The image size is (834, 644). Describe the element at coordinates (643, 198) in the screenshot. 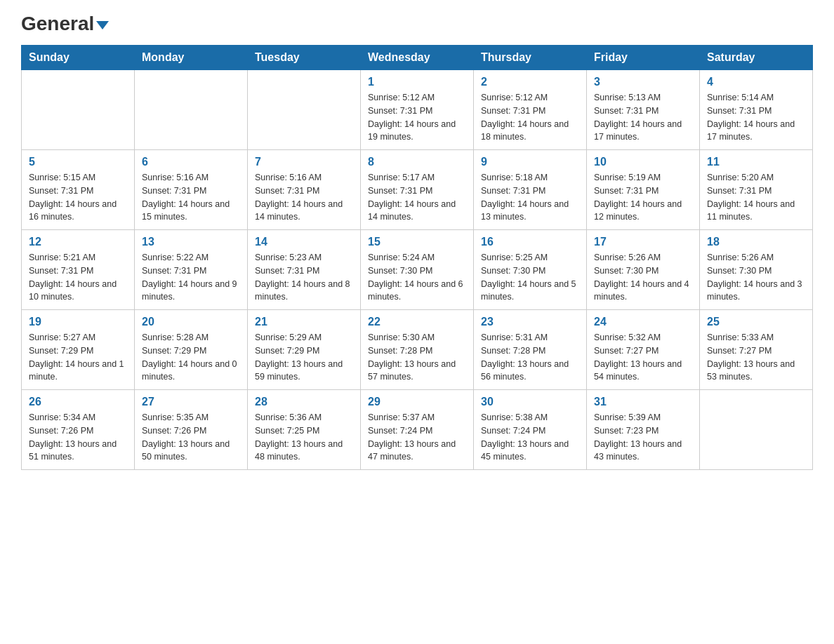

I see `day-info: Sunrise: 5:19 AM Sunset: 7:31 PM Dayligh…` at that location.